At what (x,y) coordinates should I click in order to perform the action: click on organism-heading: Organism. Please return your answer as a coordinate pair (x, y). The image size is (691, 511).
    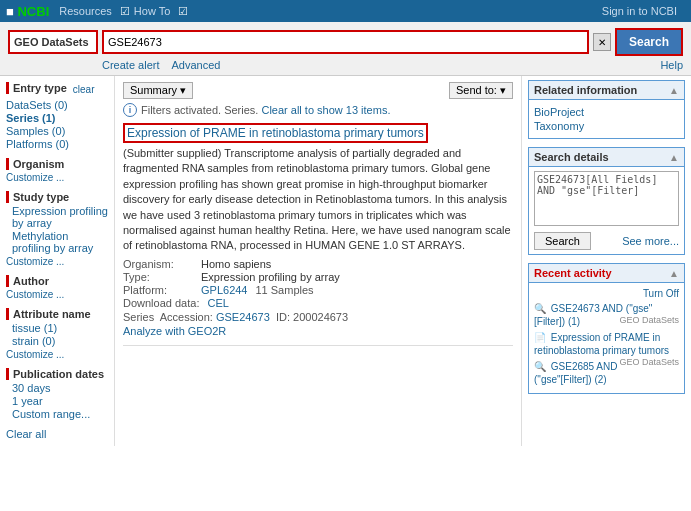
    Looking at the image, I should click on (57, 164).